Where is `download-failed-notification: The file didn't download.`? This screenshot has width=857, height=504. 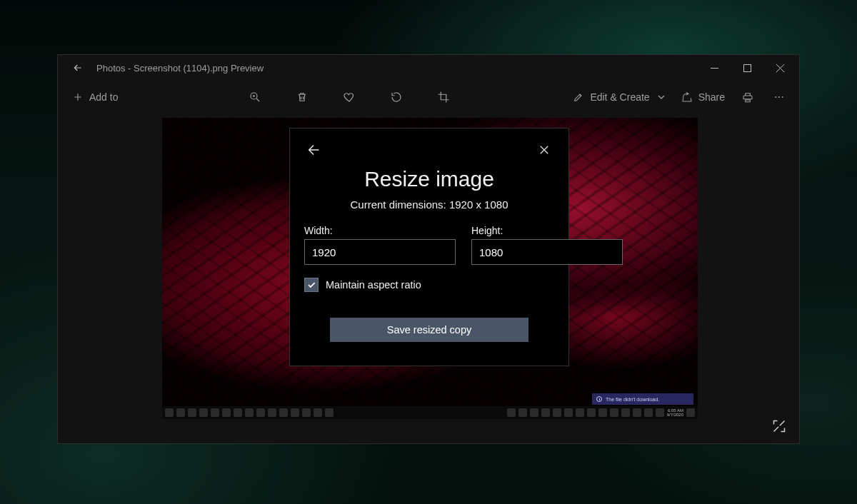 download-failed-notification: The file didn't download. is located at coordinates (643, 399).